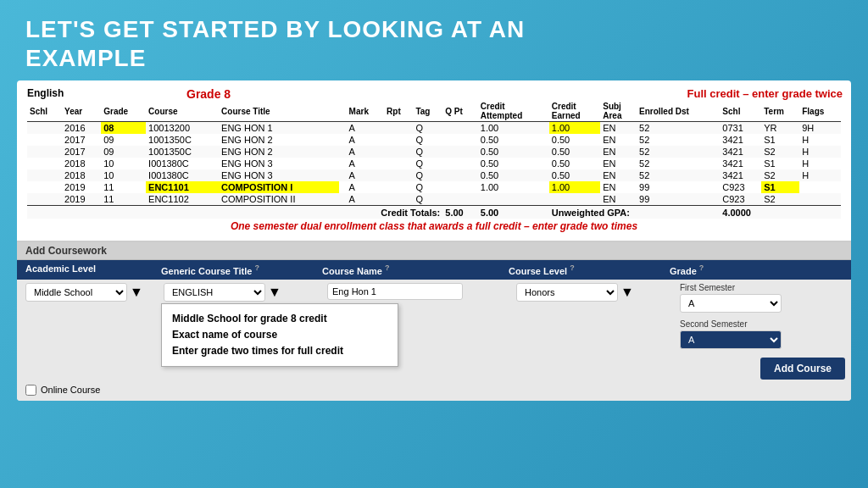 The height and width of the screenshot is (488, 868). What do you see at coordinates (280, 319) in the screenshot?
I see `popup-line1: Middle School for grade 8 credit` at bounding box center [280, 319].